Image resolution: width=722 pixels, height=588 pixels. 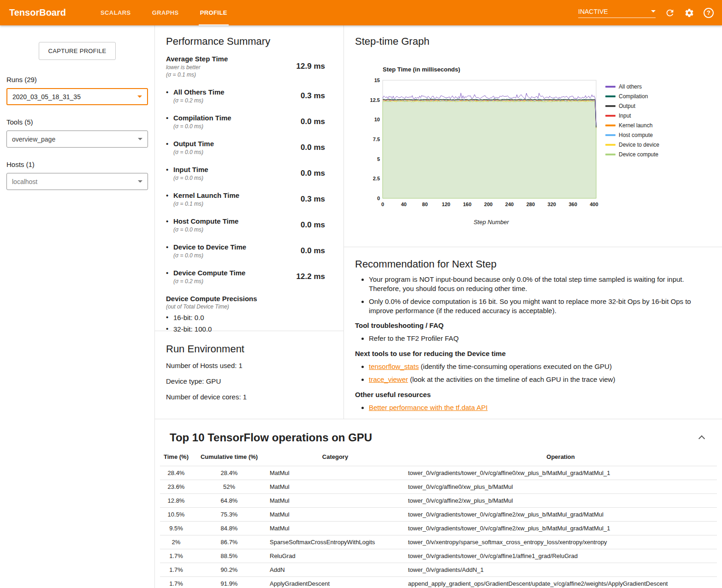 What do you see at coordinates (249, 397) in the screenshot?
I see `device-cores: Number of device cores: 1` at bounding box center [249, 397].